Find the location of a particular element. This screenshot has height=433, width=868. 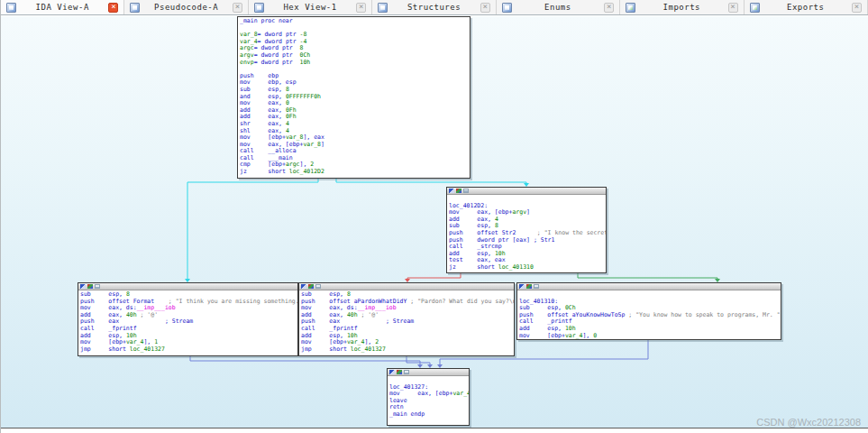

tab-ida-view-a: IDA View-A is located at coordinates (63, 7).